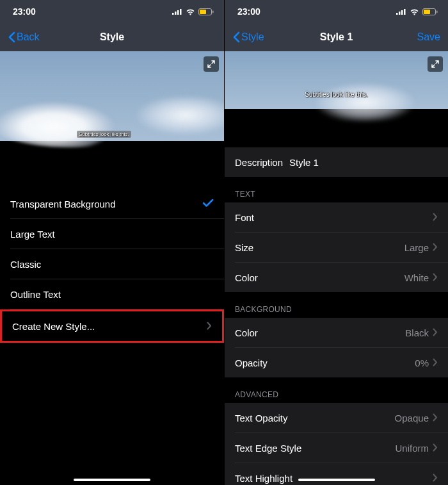 The height and width of the screenshot is (485, 448). Describe the element at coordinates (337, 277) in the screenshot. I see `text-color-row: Color White` at that location.